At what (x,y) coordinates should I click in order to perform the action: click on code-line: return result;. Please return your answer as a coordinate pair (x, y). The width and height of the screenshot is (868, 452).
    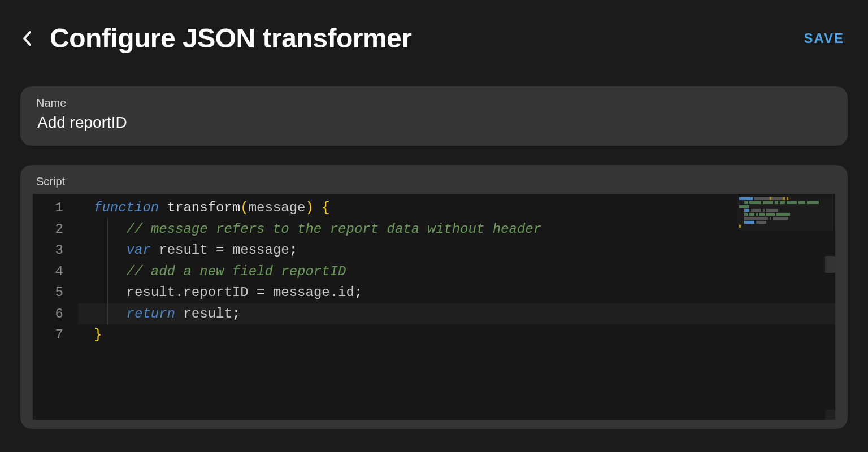
    Looking at the image, I should click on (457, 314).